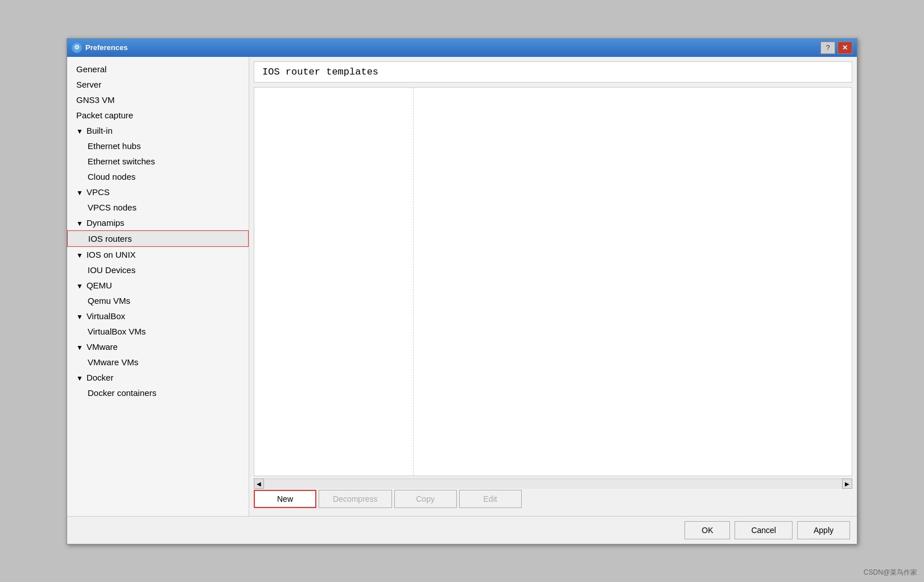 Image resolution: width=924 pixels, height=582 pixels. Describe the element at coordinates (824, 530) in the screenshot. I see `apply-button: Apply` at that location.